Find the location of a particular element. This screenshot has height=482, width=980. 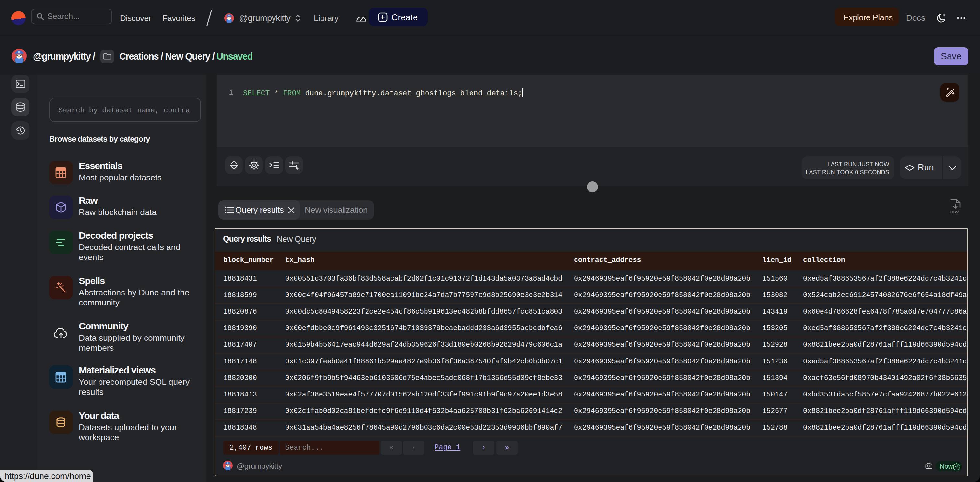

svg-text: CSV is located at coordinates (955, 212).